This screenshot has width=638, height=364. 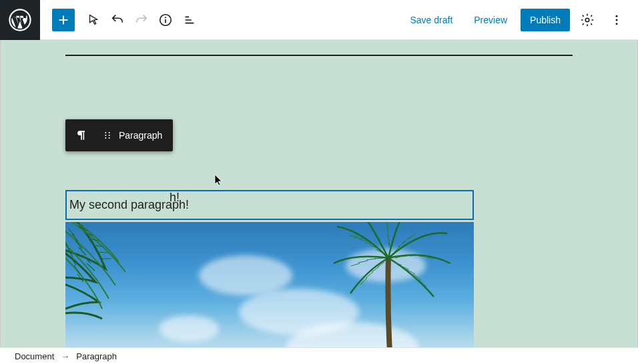 I want to click on drag-handle, so click(x=107, y=135).